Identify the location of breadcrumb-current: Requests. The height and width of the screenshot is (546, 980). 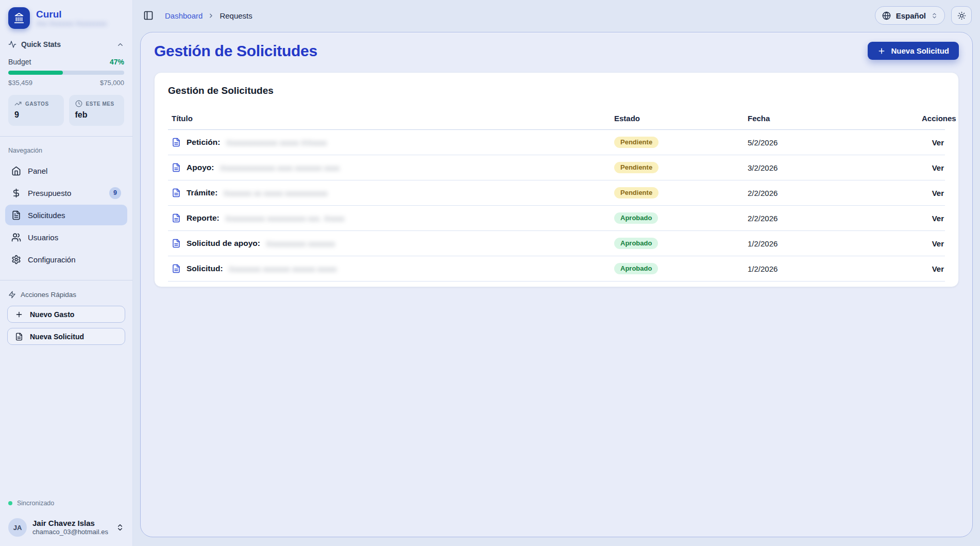
(236, 15).